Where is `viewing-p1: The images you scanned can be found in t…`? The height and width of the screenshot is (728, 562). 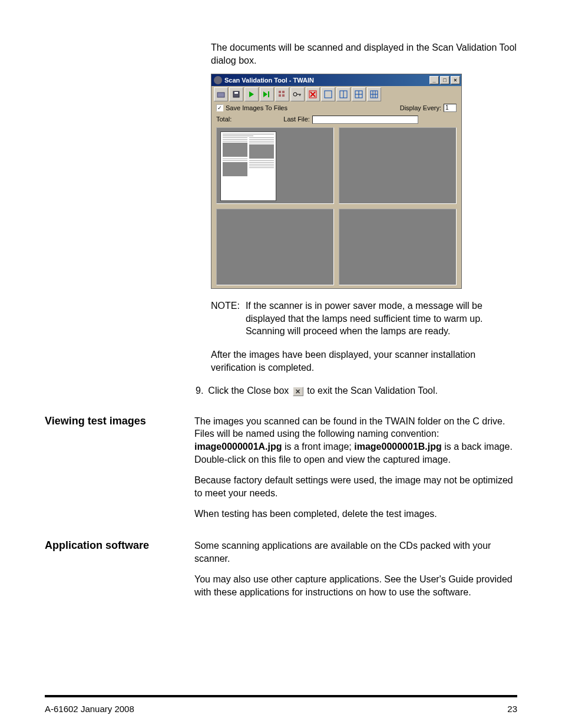 viewing-p1: The images you scanned can be found in t… is located at coordinates (356, 440).